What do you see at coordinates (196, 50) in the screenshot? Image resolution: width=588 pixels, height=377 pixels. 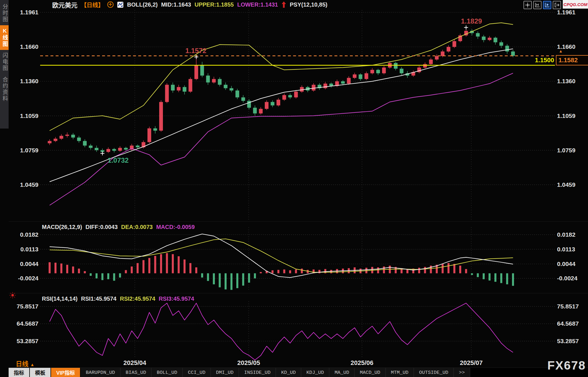 I see `price-annotation: 1.1572` at bounding box center [196, 50].